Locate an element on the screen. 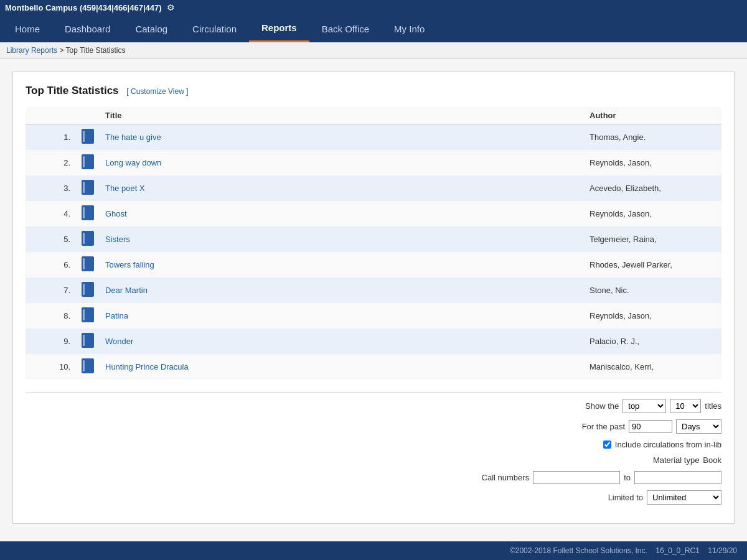 The height and width of the screenshot is (560, 747). filter-row-include: Include circulations from in-lib is located at coordinates (374, 444).